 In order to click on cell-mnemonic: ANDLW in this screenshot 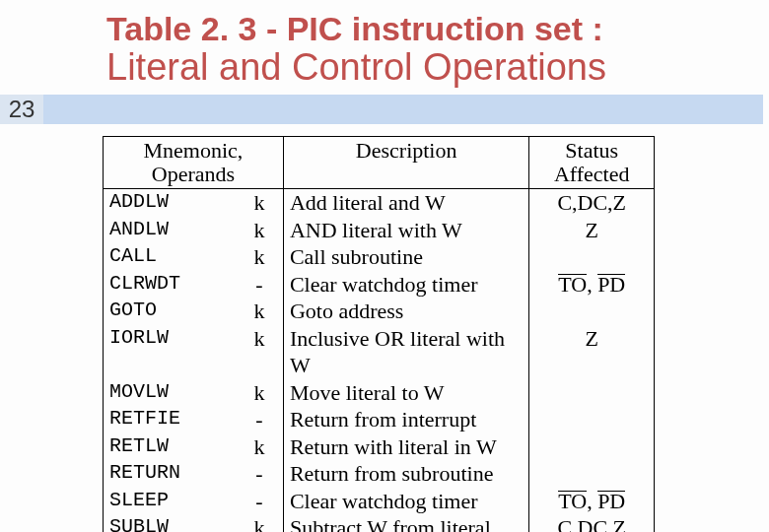, I will do `click(170, 231)`.